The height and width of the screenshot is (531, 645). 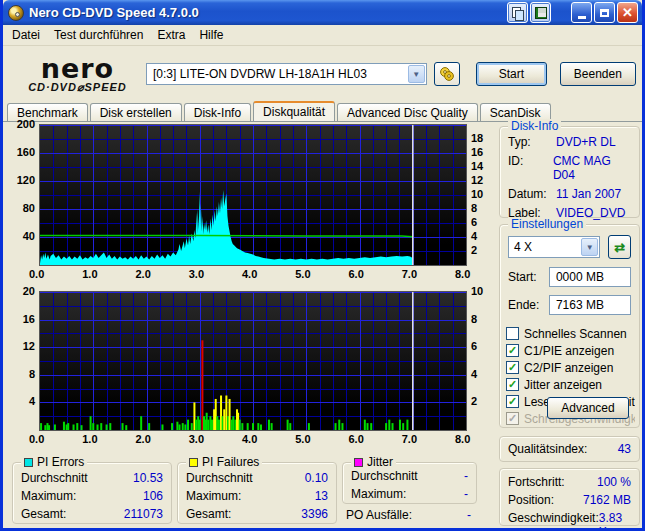 What do you see at coordinates (477, 180) in the screenshot?
I see `right-axis-tick: 12` at bounding box center [477, 180].